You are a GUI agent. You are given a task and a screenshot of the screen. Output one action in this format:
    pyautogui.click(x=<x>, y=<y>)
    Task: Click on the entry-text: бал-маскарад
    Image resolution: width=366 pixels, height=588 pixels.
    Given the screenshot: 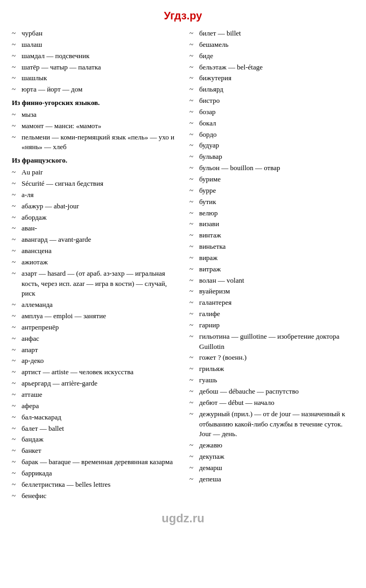 What is the action you would take?
    pyautogui.click(x=100, y=418)
    